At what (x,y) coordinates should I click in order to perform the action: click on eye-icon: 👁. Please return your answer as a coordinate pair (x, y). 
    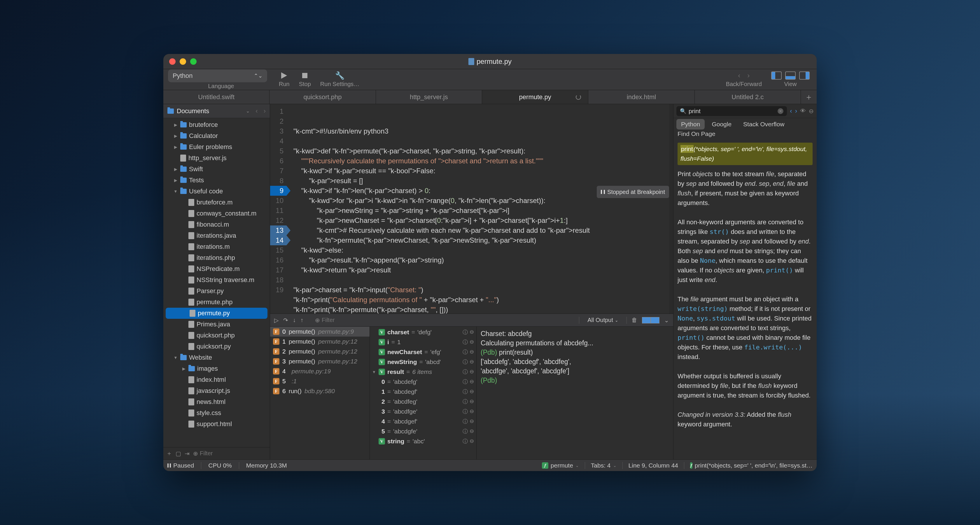
    Looking at the image, I should click on (803, 111).